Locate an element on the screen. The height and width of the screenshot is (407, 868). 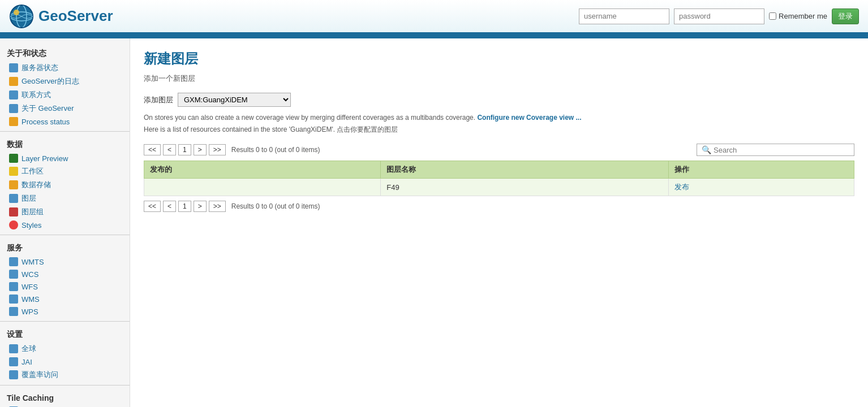
page-prev-top: < is located at coordinates (170, 150).